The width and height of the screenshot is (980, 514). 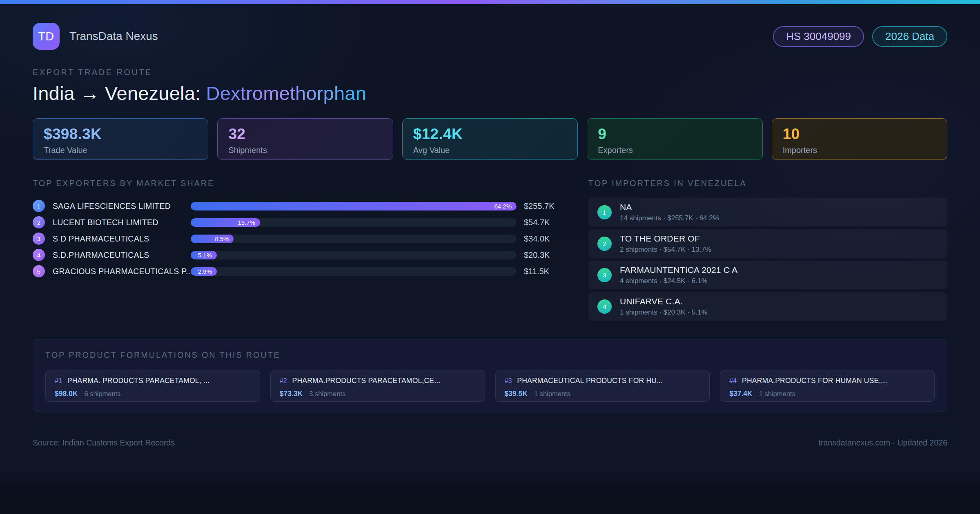 I want to click on product-name: PHARMACEUTICAL PRODUCTS FOR HU..., so click(x=590, y=381).